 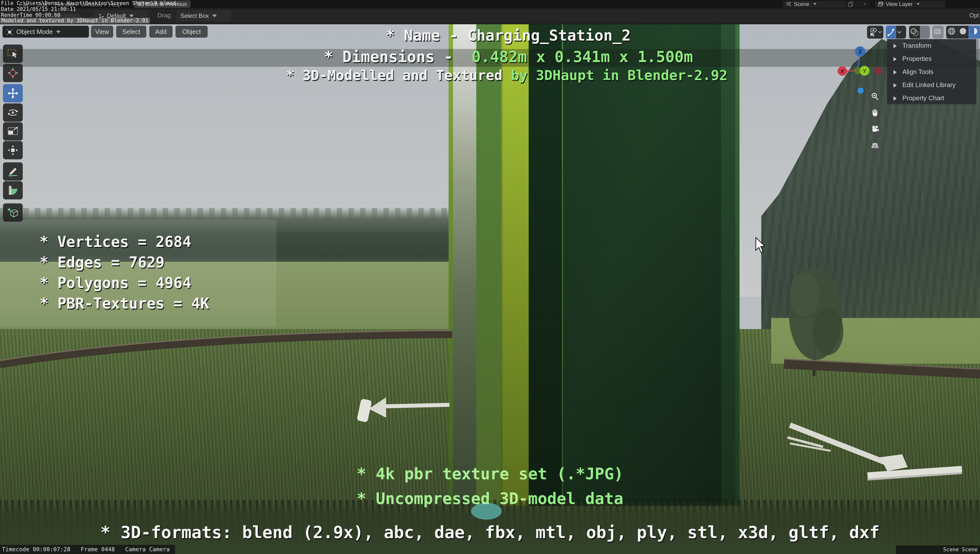 I want to click on drag-mode-value: Select Box, so click(x=195, y=16).